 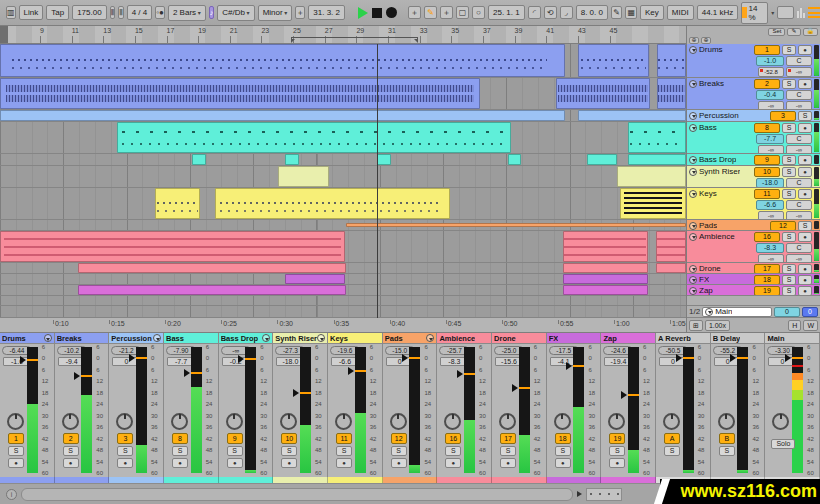 What do you see at coordinates (462, 12) in the screenshot?
I see `marquee-icon: ▢` at bounding box center [462, 12].